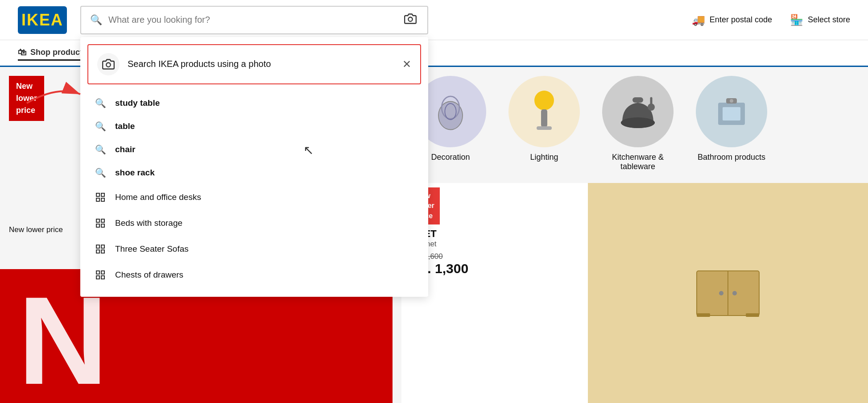 Image resolution: width=868 pixels, height=403 pixels. I want to click on category-name: Decoration, so click(451, 157).